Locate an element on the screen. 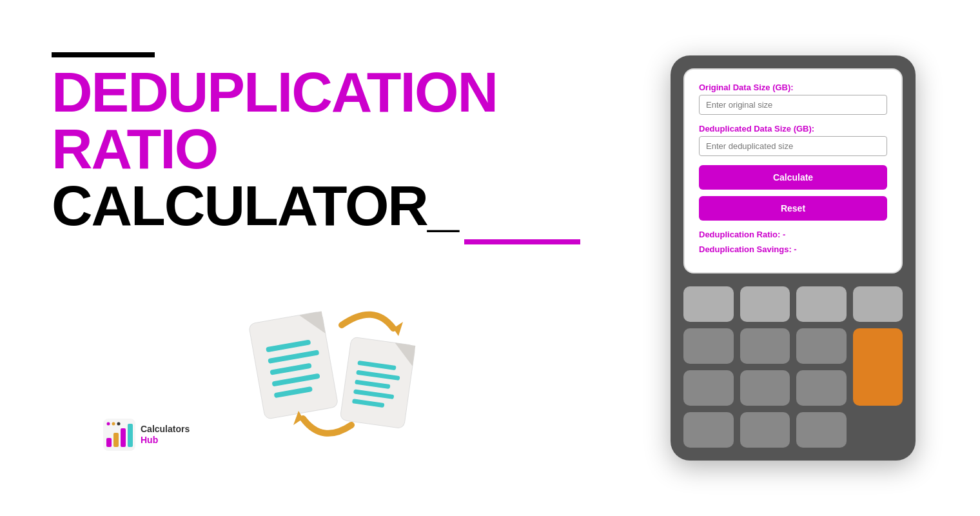 The image size is (980, 516). title-calculator: CALCULATOR_ is located at coordinates (342, 206).